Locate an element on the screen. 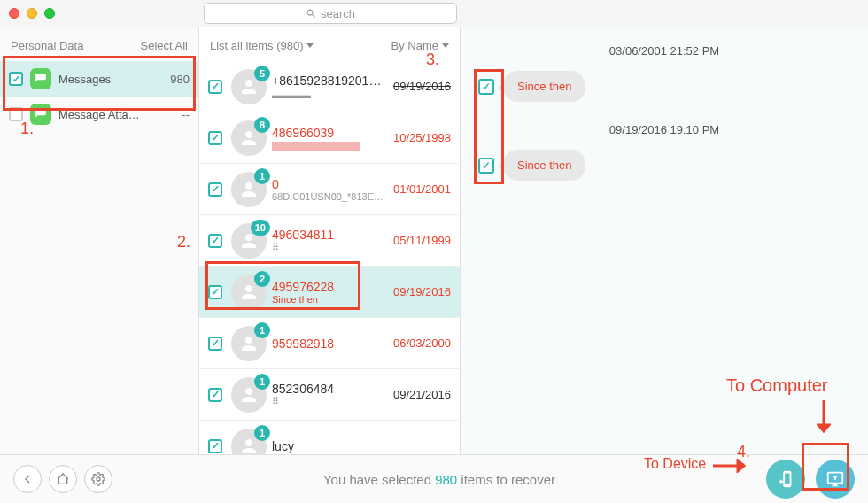  list-header: List all items (980) By Name is located at coordinates (329, 44).